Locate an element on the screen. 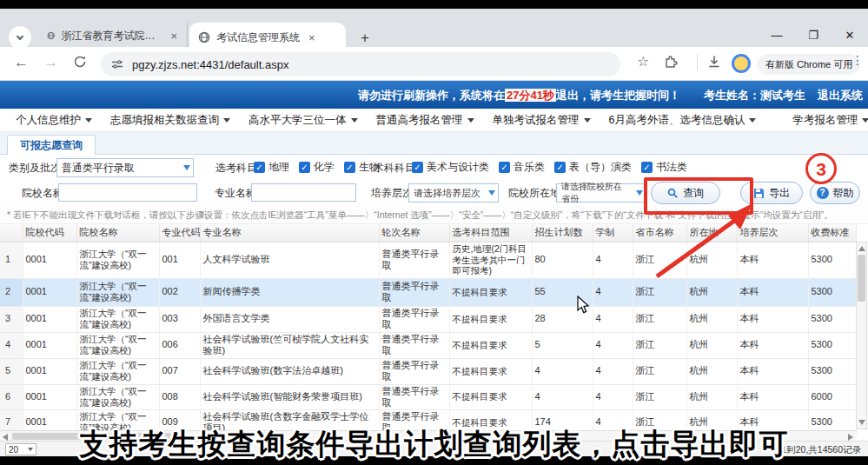  vertical-scroll-thumb is located at coordinates (862, 278).